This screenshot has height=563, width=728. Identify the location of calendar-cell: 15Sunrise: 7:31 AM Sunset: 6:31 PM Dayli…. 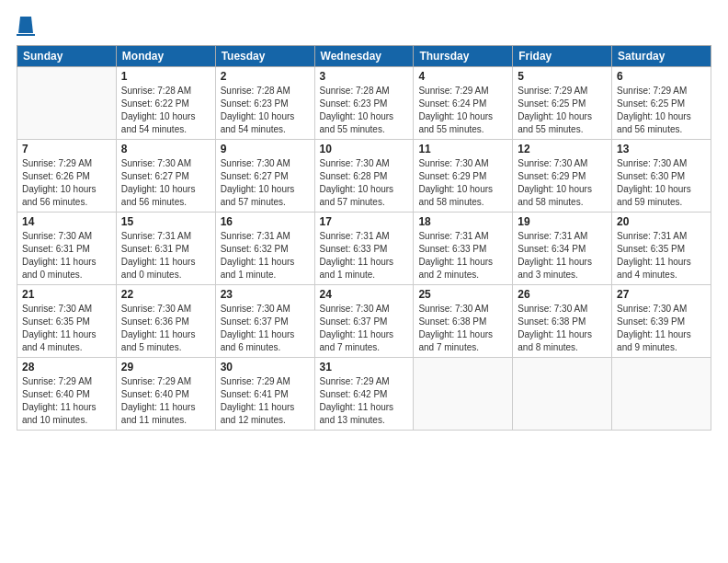
(165, 248).